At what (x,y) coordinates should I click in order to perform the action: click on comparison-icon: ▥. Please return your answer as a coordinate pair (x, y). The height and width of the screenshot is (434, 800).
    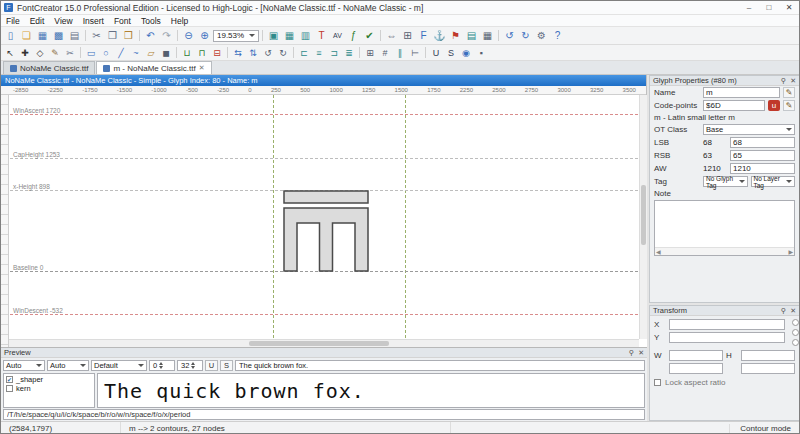
    Looking at the image, I should click on (306, 36).